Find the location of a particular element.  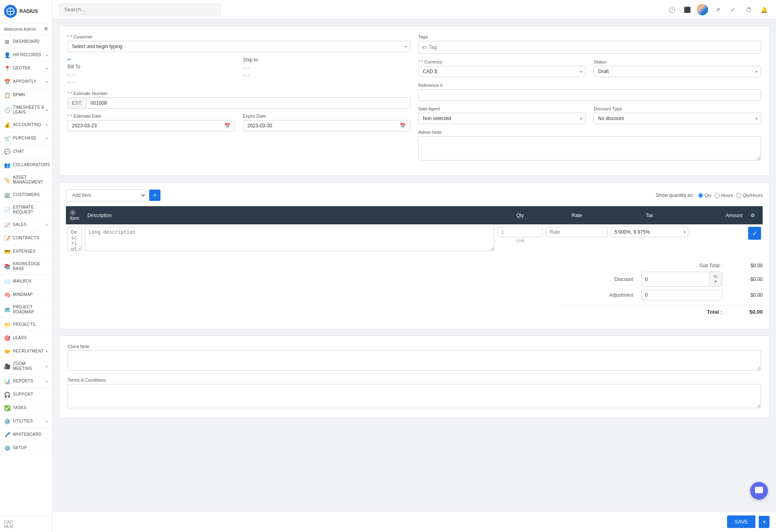

item-long-description-input is located at coordinates (289, 239).